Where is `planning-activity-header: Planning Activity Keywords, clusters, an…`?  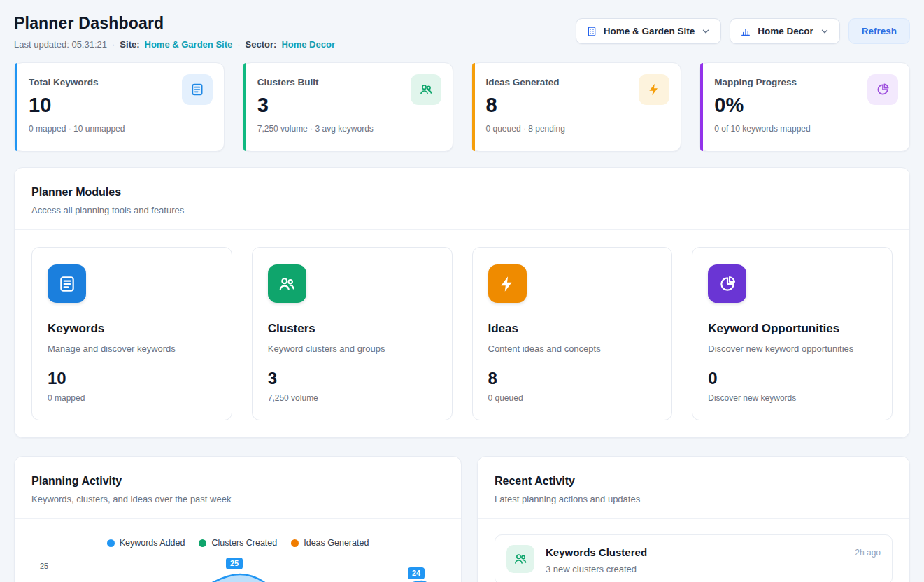
planning-activity-header: Planning Activity Keywords, clusters, an… is located at coordinates (238, 488).